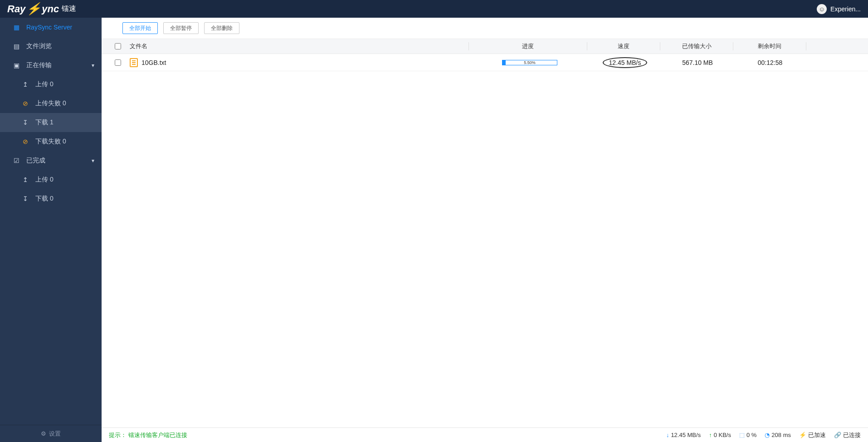 The width and height of the screenshot is (868, 442). What do you see at coordinates (51, 103) in the screenshot?
I see `sidebar-upload-failed-label: 上传失败 0` at bounding box center [51, 103].